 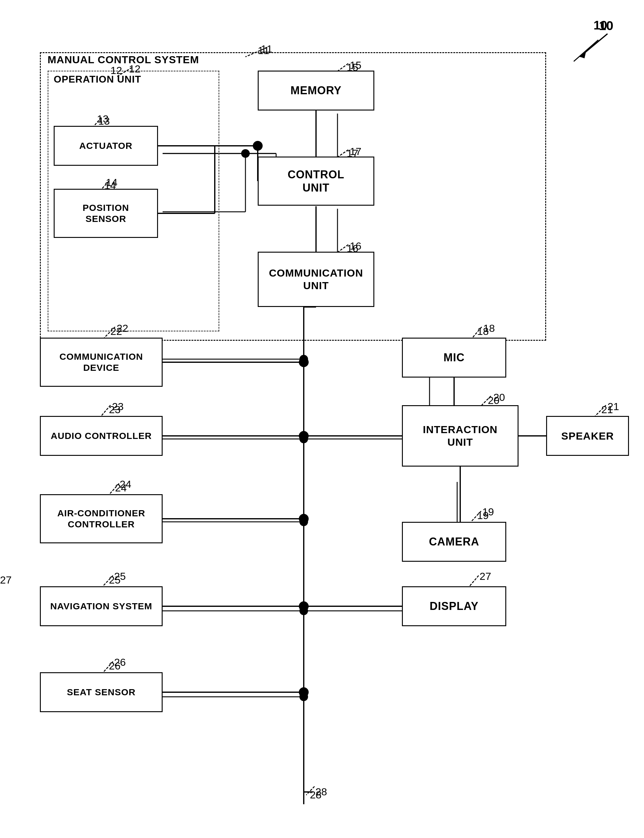 I want to click on navigation-system-box: NAVIGATION SYSTEM, so click(x=101, y=606).